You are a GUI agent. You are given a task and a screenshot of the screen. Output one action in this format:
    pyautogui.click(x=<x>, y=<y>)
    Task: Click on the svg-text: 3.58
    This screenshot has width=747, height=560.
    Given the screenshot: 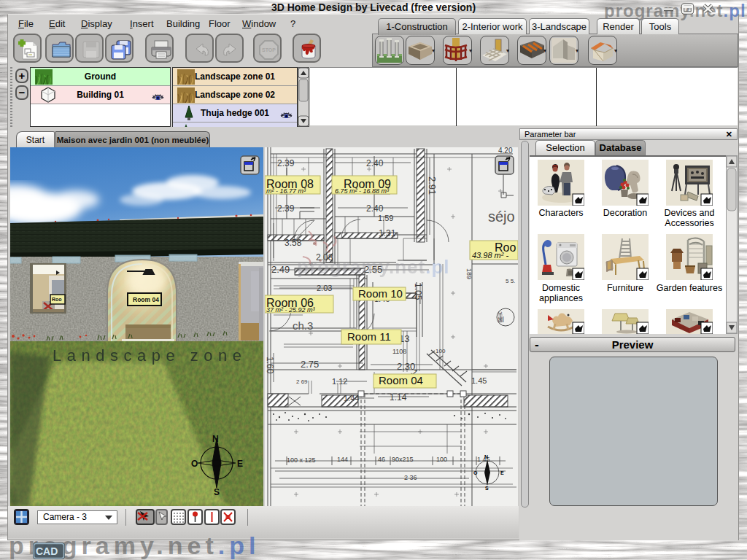 What is the action you would take?
    pyautogui.click(x=293, y=243)
    